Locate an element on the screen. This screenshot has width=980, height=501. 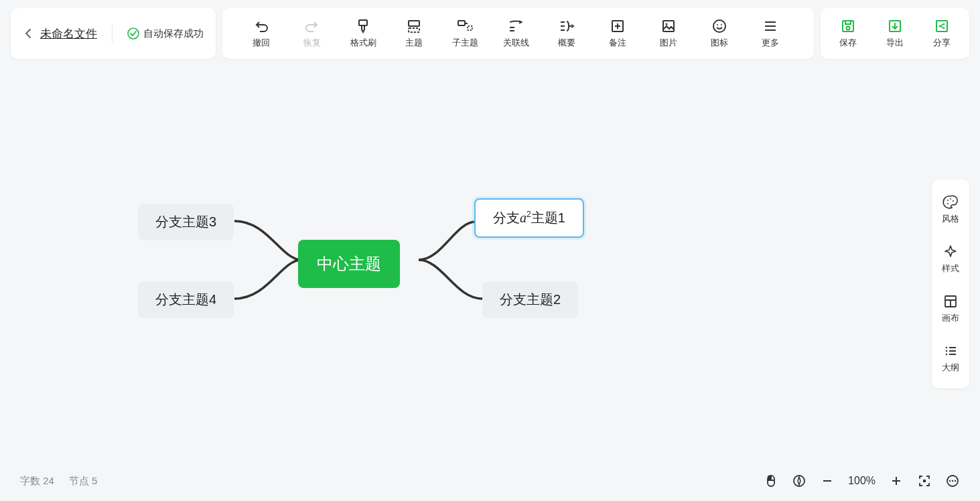
branch-node-1-label: 分支a2主题1 is located at coordinates (529, 218).